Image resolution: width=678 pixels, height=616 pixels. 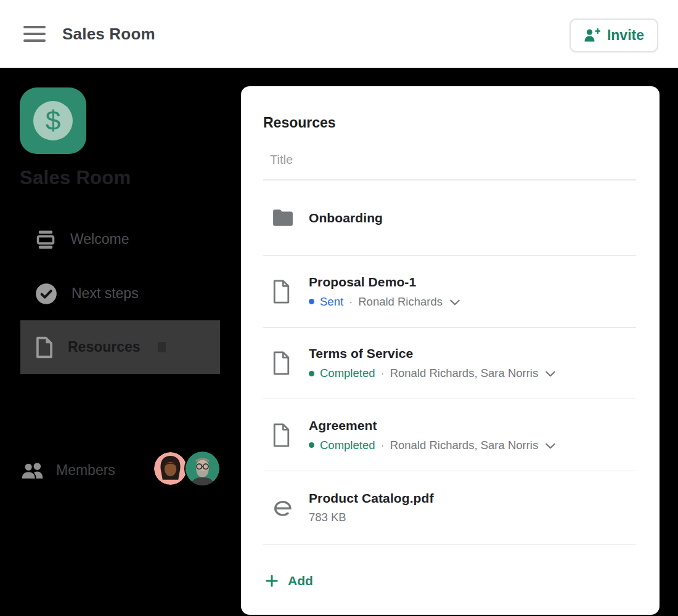 I want to click on sidebar-item-label: Next steps, so click(x=105, y=293).